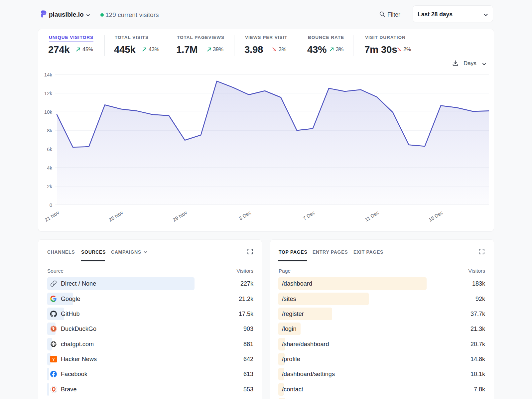 Image resolution: width=532 pixels, height=399 pixels. What do you see at coordinates (436, 216) in the screenshot?
I see `svg-text: 15 Dec` at bounding box center [436, 216].